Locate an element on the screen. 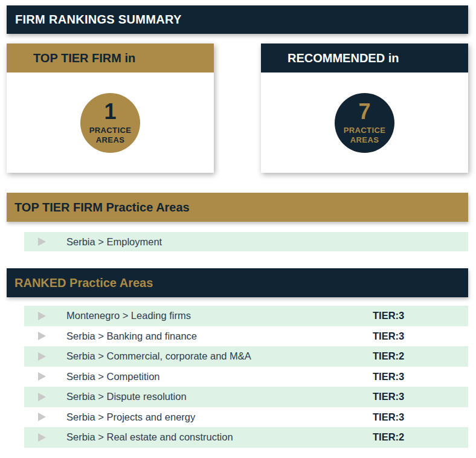 This screenshot has width=476, height=458. top-tier-card-header: TOP TIER FIRM in is located at coordinates (110, 58).